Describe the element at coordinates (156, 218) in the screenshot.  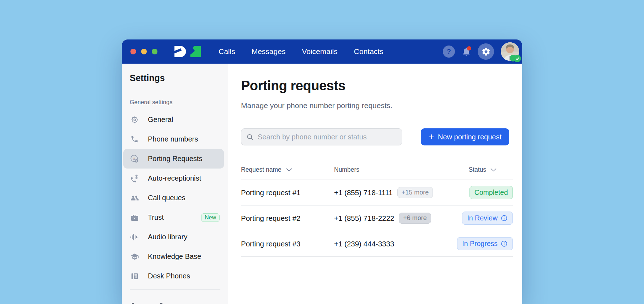
I see `sidebar-item-label: Trust` at that location.